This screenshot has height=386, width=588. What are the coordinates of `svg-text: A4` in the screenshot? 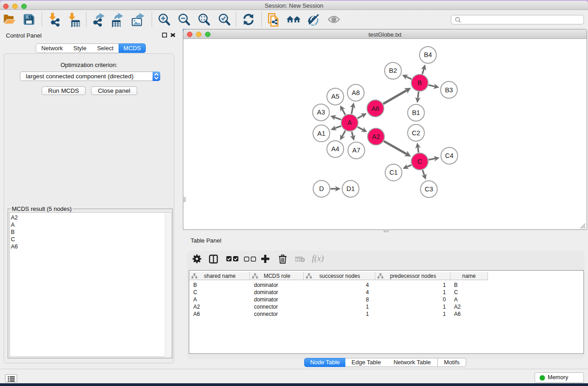 It's located at (335, 149).